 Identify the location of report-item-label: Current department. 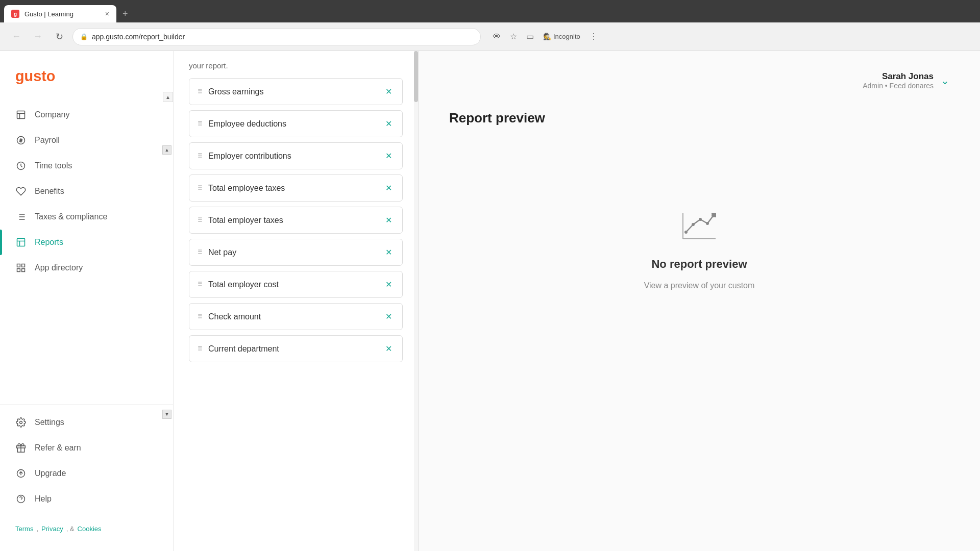
(244, 349).